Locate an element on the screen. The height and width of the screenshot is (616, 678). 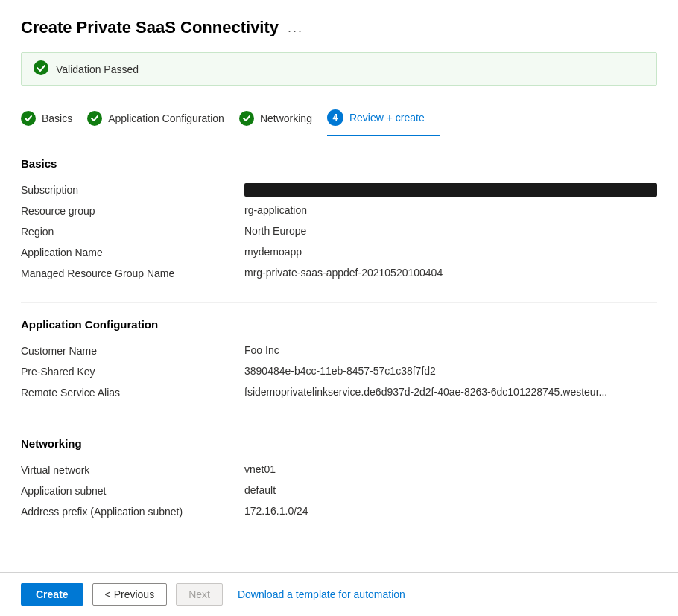
validation-banner: Validation Passed is located at coordinates (339, 69).